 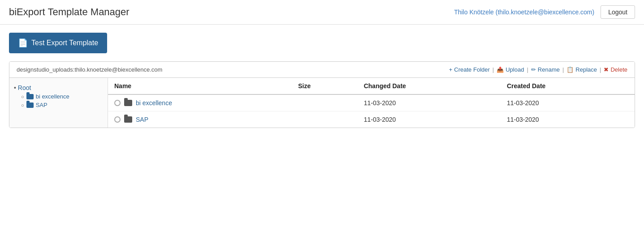 I want to click on test-export-button: 📄 Test Export Template, so click(x=58, y=43).